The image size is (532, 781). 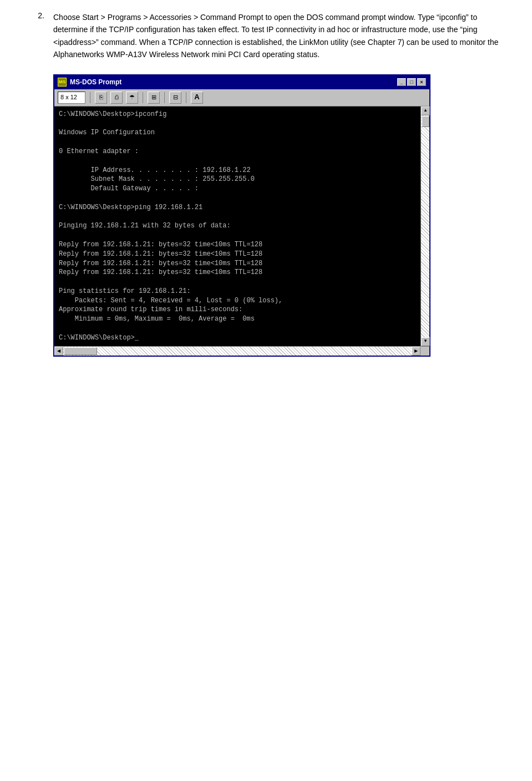 What do you see at coordinates (95, 82) in the screenshot?
I see `dos-window-title: MS-DOS Prompt` at bounding box center [95, 82].